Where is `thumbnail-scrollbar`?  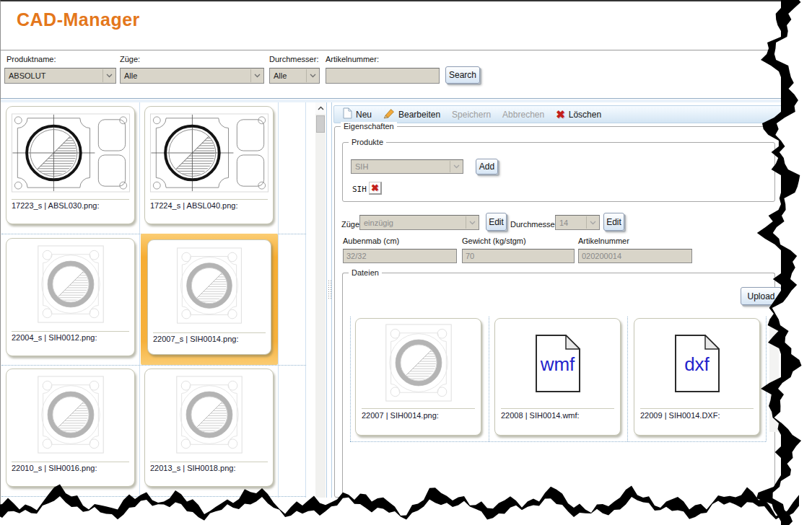
thumbnail-scrollbar is located at coordinates (320, 300).